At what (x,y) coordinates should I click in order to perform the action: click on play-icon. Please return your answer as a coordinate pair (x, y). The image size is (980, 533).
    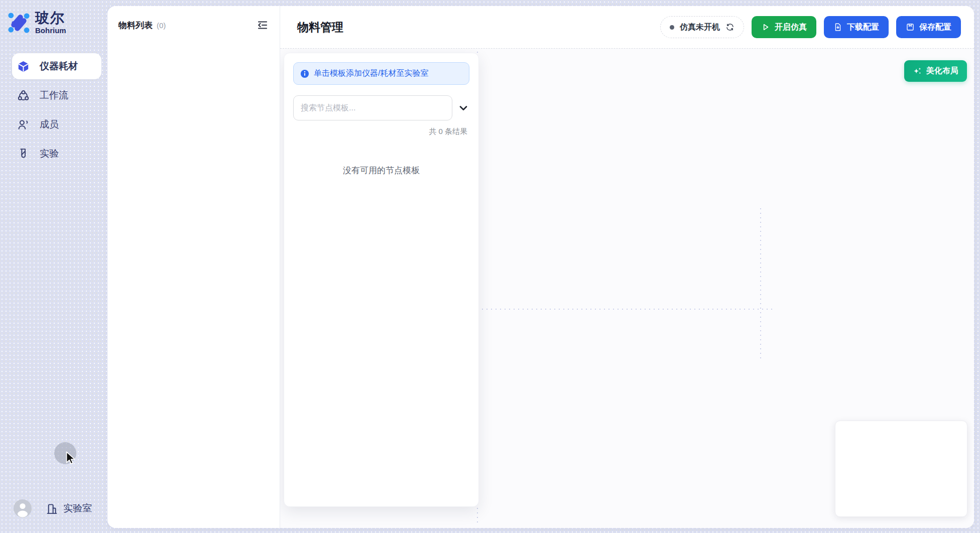
    Looking at the image, I should click on (766, 27).